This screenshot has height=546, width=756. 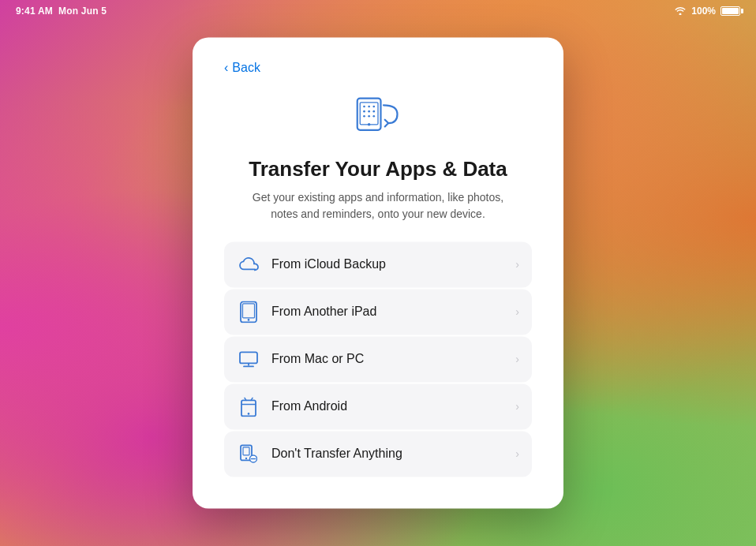 I want to click on option-mac-pc: From Mac or PC ›, so click(x=378, y=360).